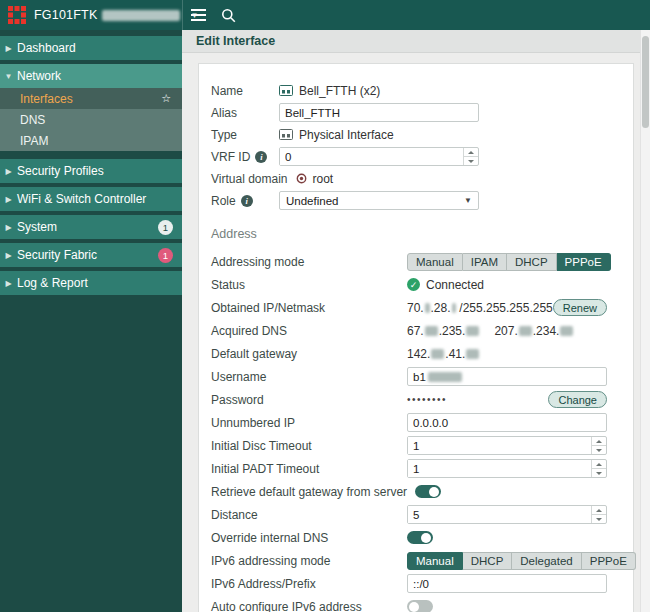 The image size is (650, 612). What do you see at coordinates (500, 468) in the screenshot?
I see `initial-padt-timeout-number-input` at bounding box center [500, 468].